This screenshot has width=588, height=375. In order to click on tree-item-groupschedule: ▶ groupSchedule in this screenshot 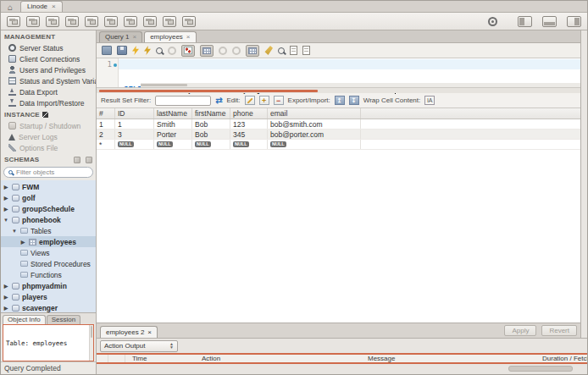, I will do `click(48, 208)`.